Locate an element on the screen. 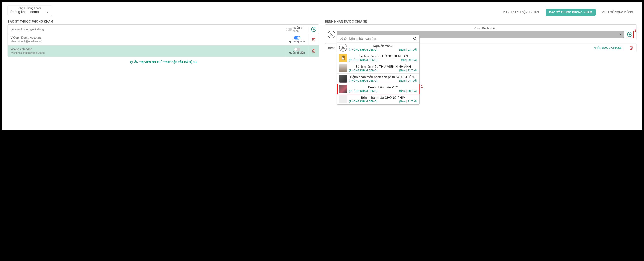  delete-shared-patient-button is located at coordinates (631, 48).